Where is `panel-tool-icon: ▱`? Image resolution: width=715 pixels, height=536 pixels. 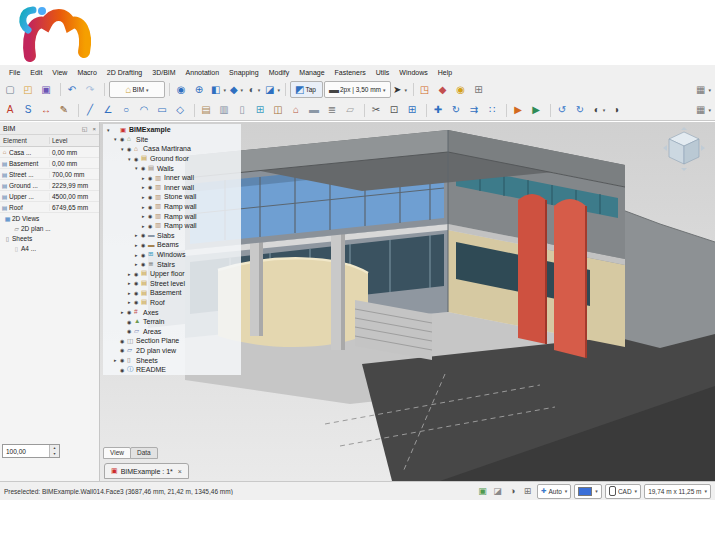 panel-tool-icon: ▱ is located at coordinates (352, 110).